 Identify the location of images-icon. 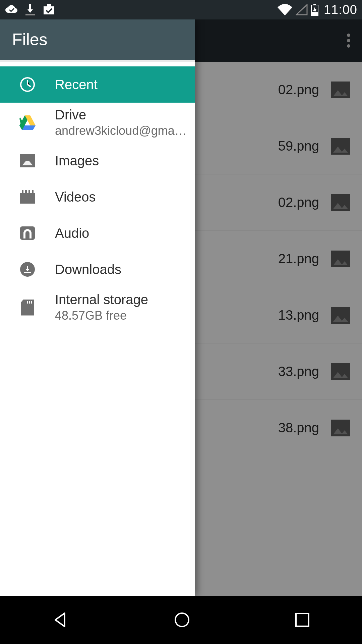
(27, 161).